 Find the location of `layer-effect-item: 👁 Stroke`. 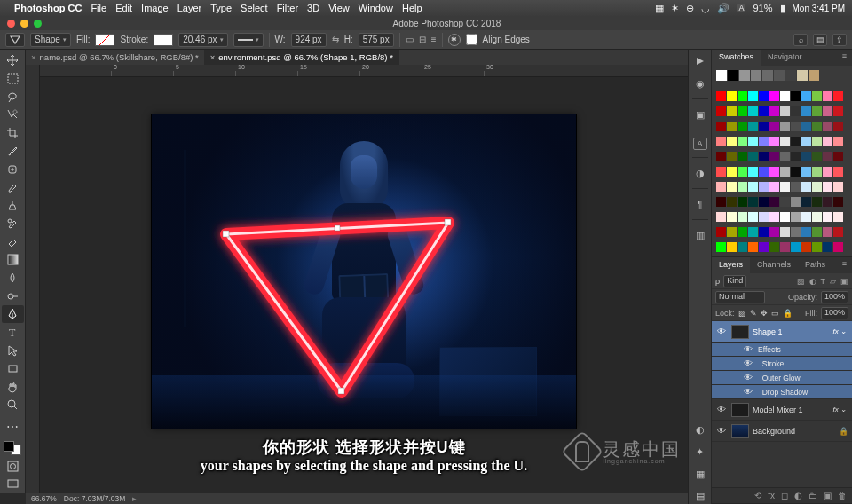

layer-effect-item: 👁 Stroke is located at coordinates (782, 364).